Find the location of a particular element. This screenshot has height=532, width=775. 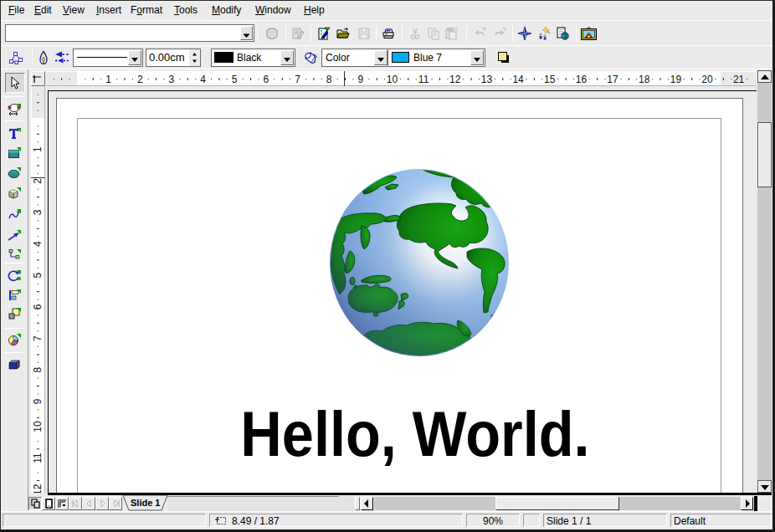

svg-text: Slide 1 is located at coordinates (146, 503).